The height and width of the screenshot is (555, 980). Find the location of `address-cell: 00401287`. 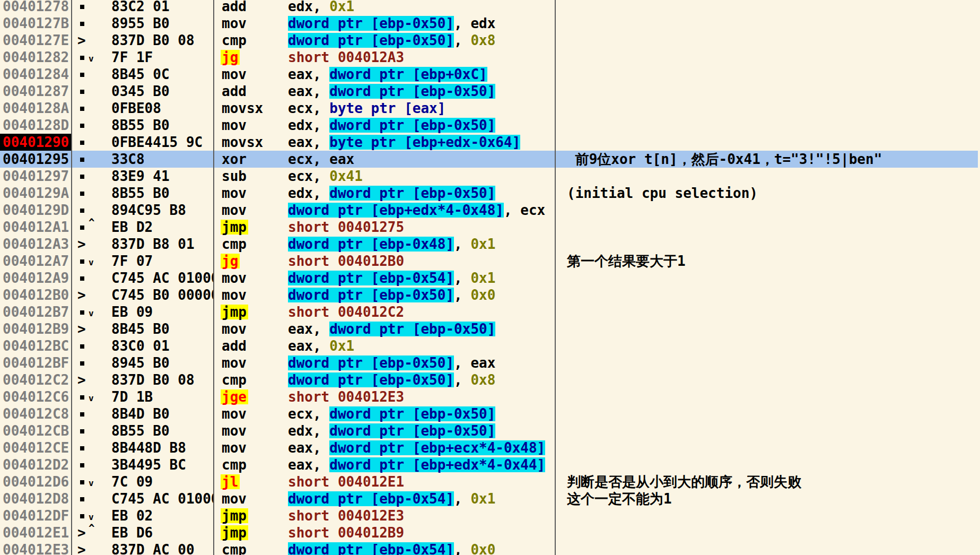

address-cell: 00401287 is located at coordinates (36, 91).